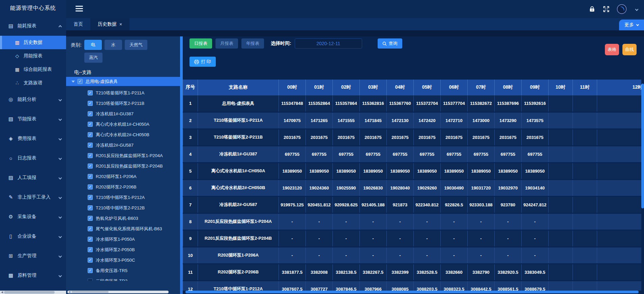 The width and height of the screenshot is (644, 294). What do you see at coordinates (33, 256) in the screenshot?
I see `sidebar-item-production-mgmt: ⊞生产管理` at bounding box center [33, 256].